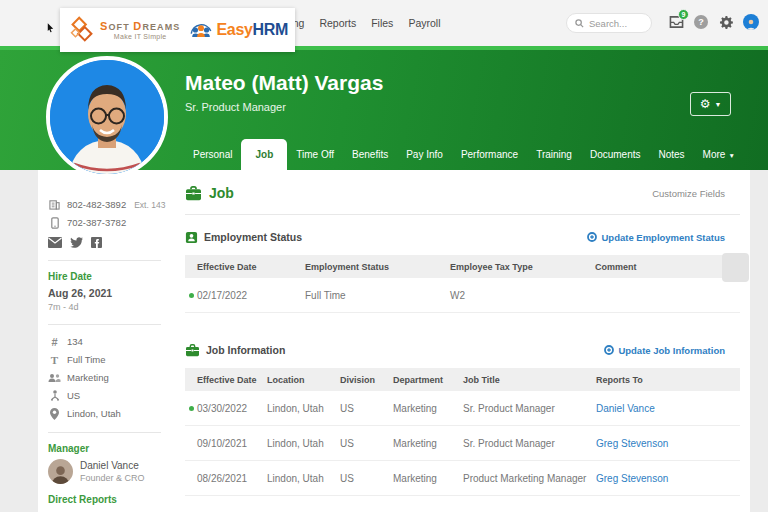 The width and height of the screenshot is (768, 512). I want to click on mobile-phone: 702-387-3782, so click(96, 222).